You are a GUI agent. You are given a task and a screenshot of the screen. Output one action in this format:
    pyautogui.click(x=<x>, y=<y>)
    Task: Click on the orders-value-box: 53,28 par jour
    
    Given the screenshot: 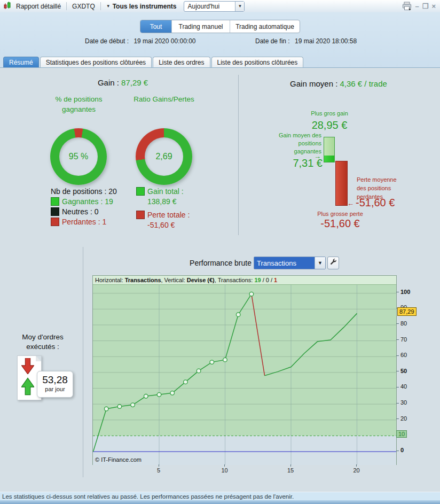 What is the action you would take?
    pyautogui.click(x=55, y=384)
    